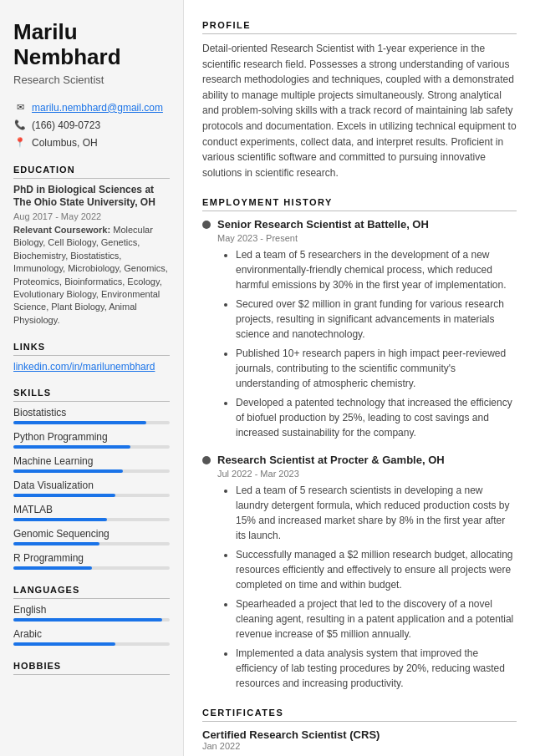  I want to click on job-header: Senior Research Scientist at Battelle, O…, so click(359, 224).